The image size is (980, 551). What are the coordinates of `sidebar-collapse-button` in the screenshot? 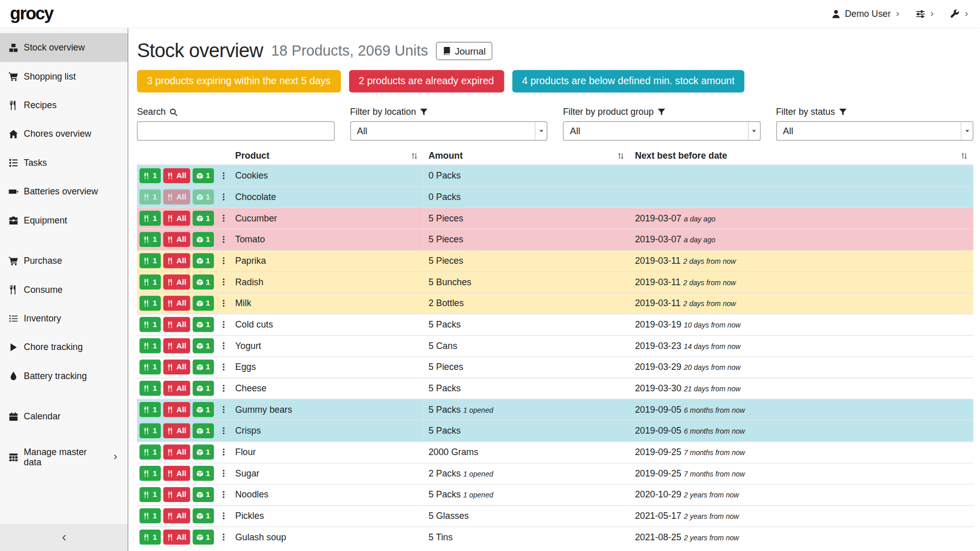 It's located at (64, 538).